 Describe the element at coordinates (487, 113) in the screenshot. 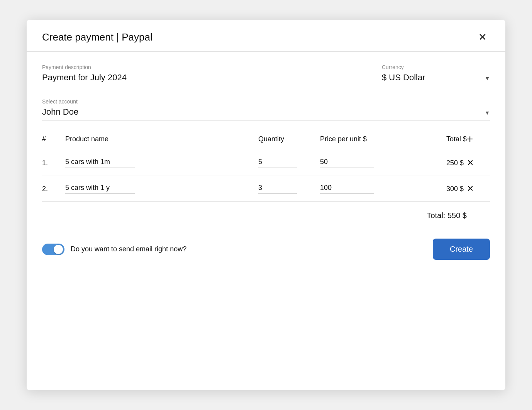

I see `account-dropdown-arrow: ▼` at that location.